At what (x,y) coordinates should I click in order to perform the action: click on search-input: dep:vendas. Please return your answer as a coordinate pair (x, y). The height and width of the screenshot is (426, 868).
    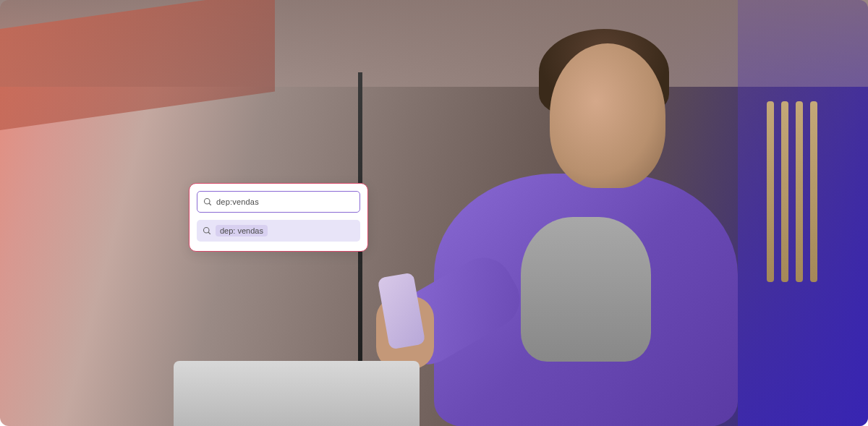
    Looking at the image, I should click on (278, 202).